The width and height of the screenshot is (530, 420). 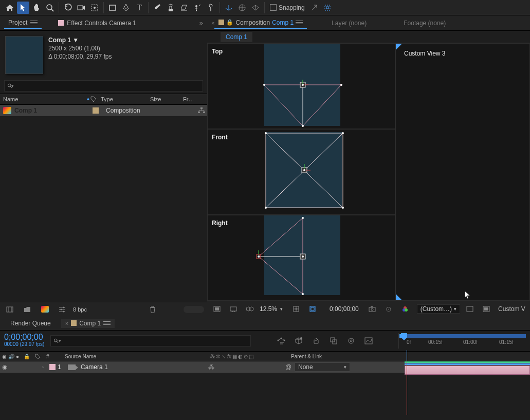 What do you see at coordinates (80, 40) in the screenshot?
I see `composition-title: Comp 1 ▼` at bounding box center [80, 40].